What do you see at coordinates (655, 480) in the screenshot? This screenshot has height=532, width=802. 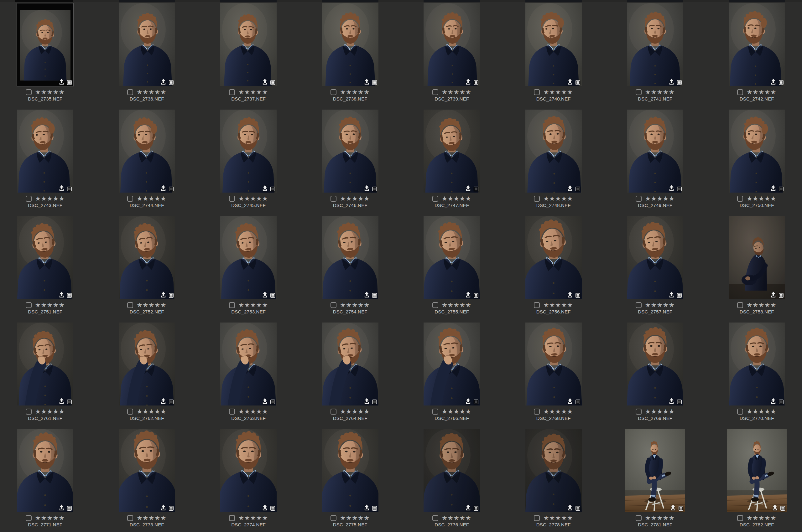 I see `photo-cell: ★★★★★ DSC_2781.NEF` at bounding box center [655, 480].